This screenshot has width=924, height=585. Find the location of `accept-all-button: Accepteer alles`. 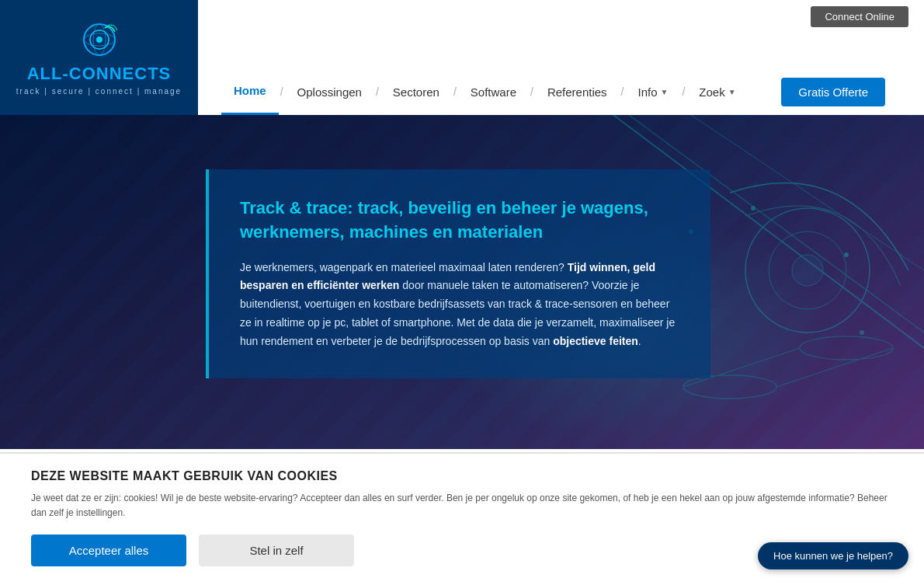

accept-all-button: Accepteer alles is located at coordinates (109, 550).